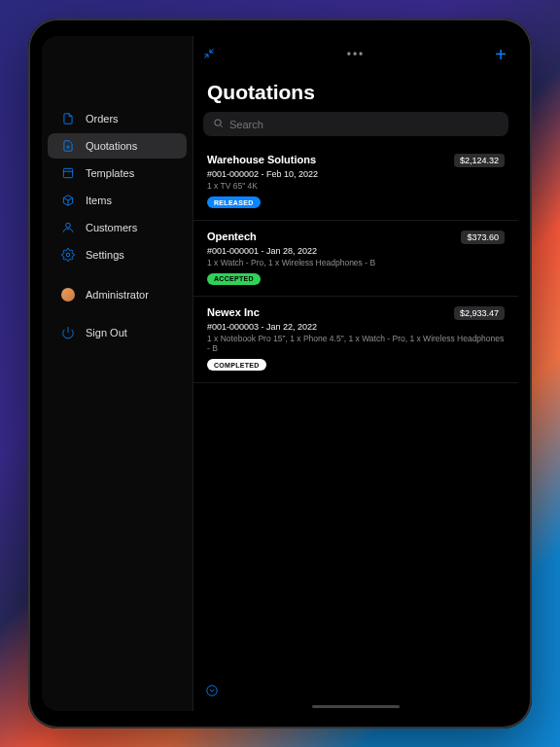 This screenshot has height=747, width=560. I want to click on document-icon, so click(68, 119).